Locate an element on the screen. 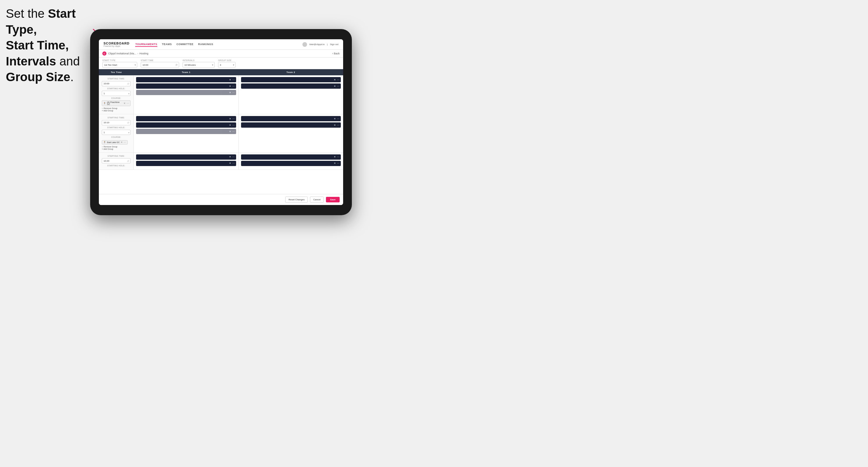 Image resolution: width=868 pixels, height=467 pixels. player-row-1-3: ✕ ⋯ is located at coordinates (186, 92).